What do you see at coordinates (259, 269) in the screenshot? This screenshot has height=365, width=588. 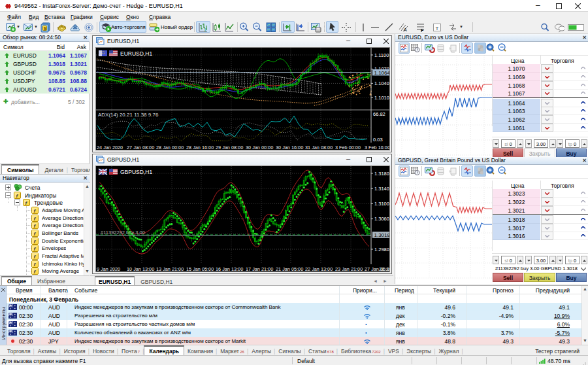 I see `svg-text: 17 Jan 21:00` at bounding box center [259, 269].